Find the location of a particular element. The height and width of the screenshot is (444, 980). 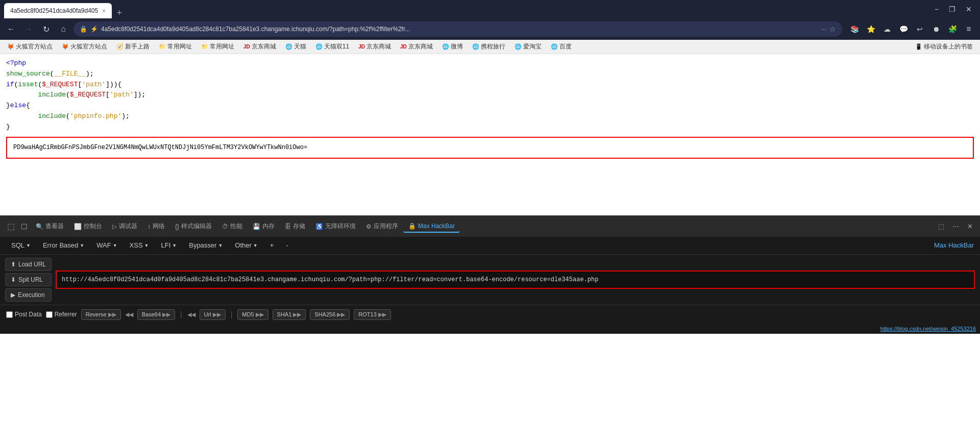

menu-plus: + is located at coordinates (272, 245).